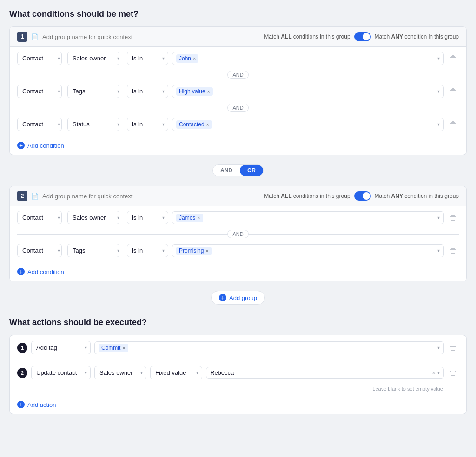  What do you see at coordinates (453, 218) in the screenshot?
I see `delete-row-2-1: 🗑` at bounding box center [453, 218].